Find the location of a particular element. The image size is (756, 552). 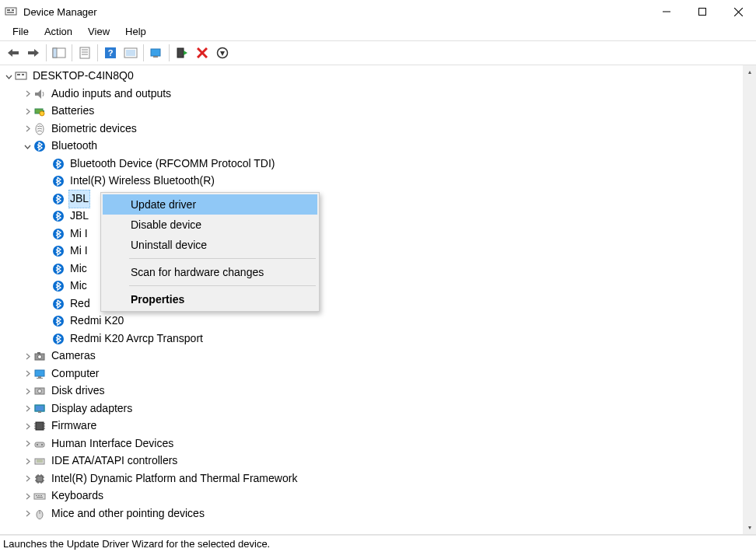

item-label: Redmi K20 Avrcp Transport is located at coordinates (137, 339).